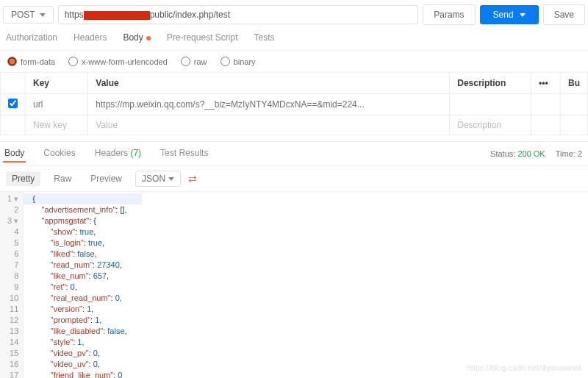 The width and height of the screenshot is (588, 378). Describe the element at coordinates (194, 62) in the screenshot. I see `radio-raw: raw` at that location.